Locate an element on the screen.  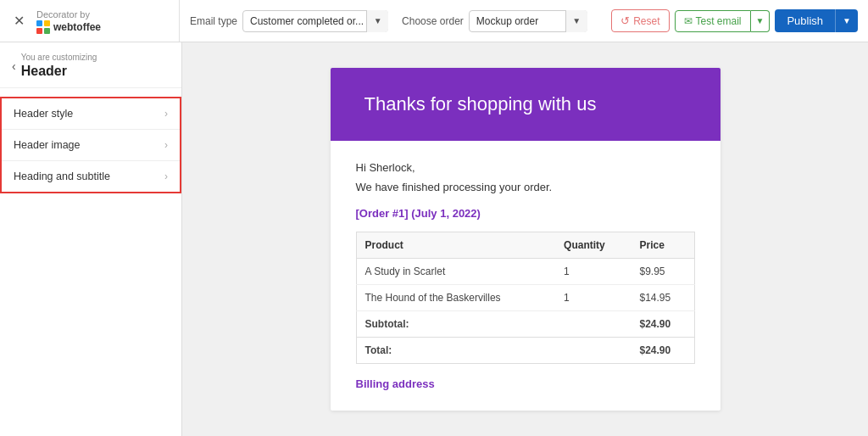
subtotal-value: $24.90 is located at coordinates (663, 324).